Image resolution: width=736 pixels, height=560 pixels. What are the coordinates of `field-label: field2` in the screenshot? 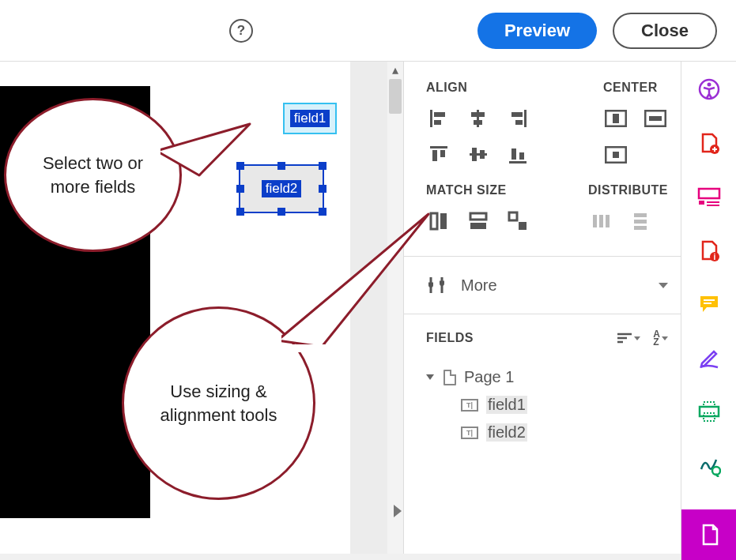 It's located at (281, 189).